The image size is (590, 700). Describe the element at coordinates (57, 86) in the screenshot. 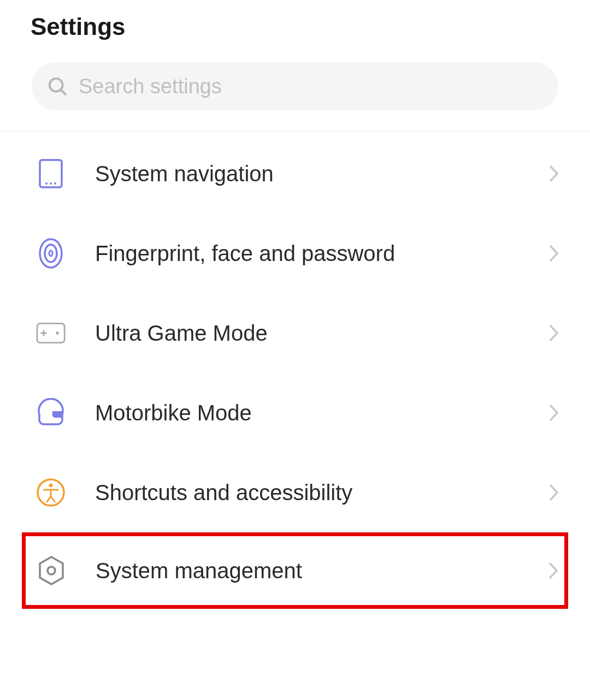

I see `search-icon` at that location.